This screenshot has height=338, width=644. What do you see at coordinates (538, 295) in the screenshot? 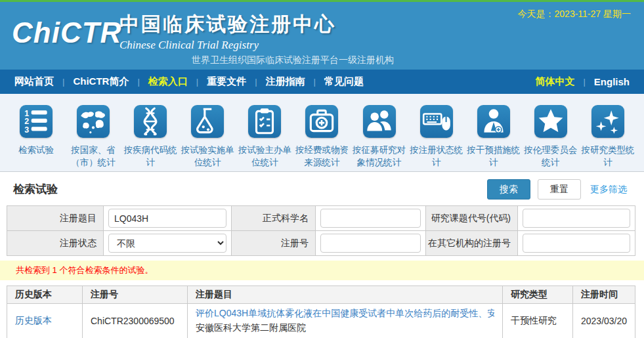
I see `col-study-type: 研究类型` at bounding box center [538, 295].